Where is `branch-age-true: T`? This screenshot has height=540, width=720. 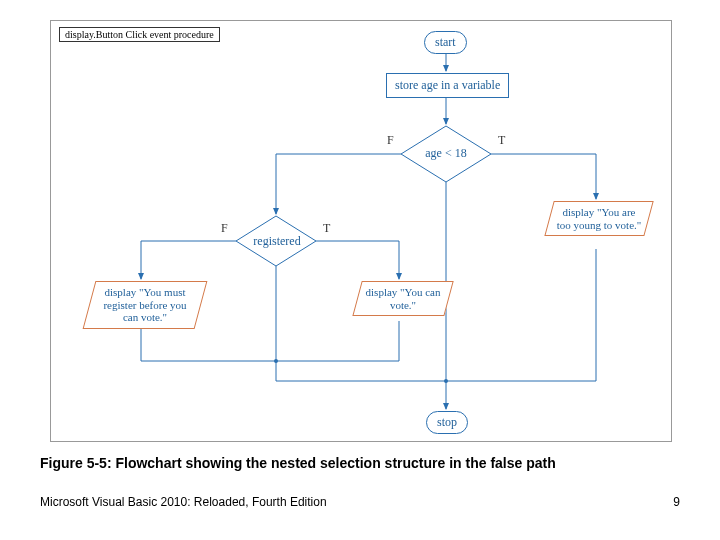
branch-age-true: T is located at coordinates (502, 140).